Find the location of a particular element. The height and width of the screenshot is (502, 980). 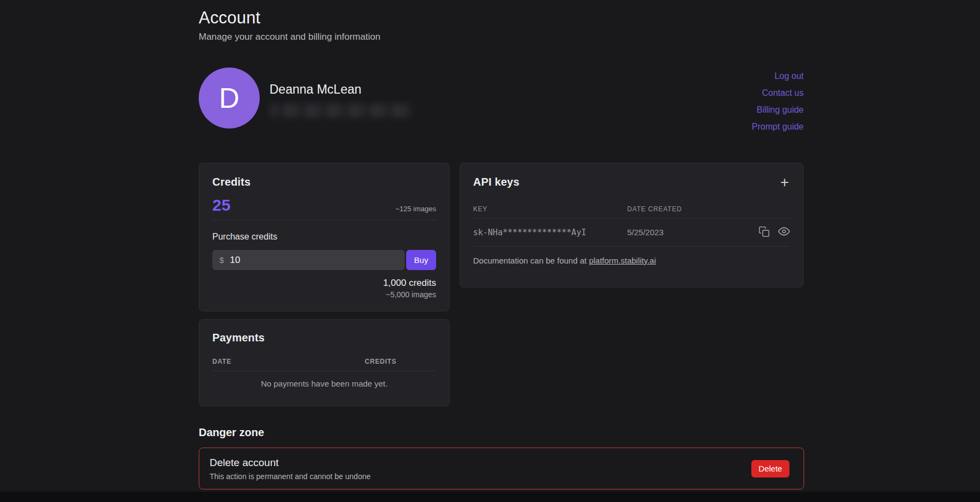

credits-card: Credits 25 ~125 images Purchase credits … is located at coordinates (324, 237).